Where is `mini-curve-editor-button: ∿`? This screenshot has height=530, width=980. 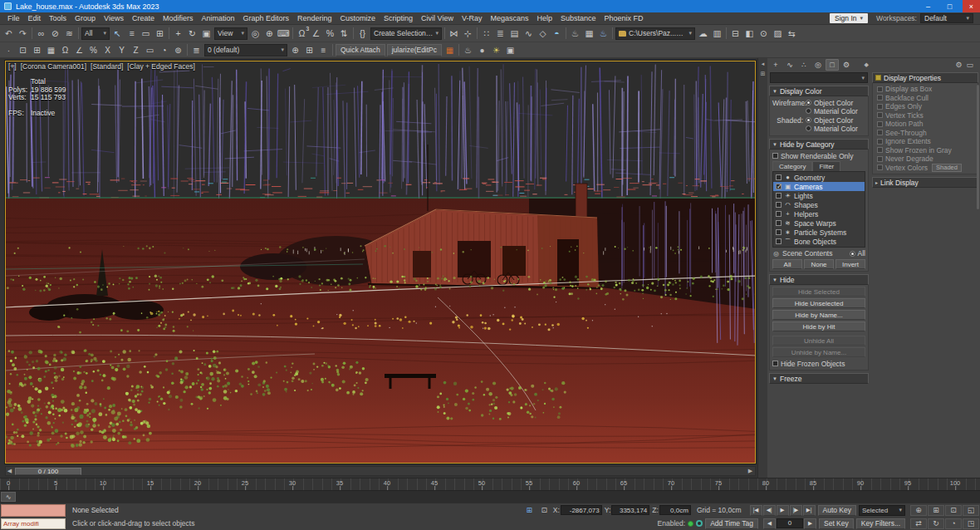
mini-curve-editor-button: ∿ is located at coordinates (8, 497).